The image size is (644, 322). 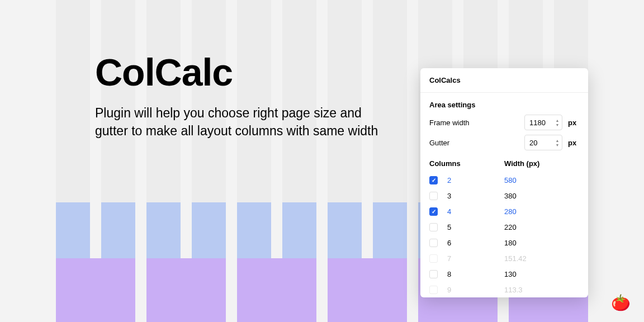 I want to click on column-count: 3, so click(x=476, y=196).